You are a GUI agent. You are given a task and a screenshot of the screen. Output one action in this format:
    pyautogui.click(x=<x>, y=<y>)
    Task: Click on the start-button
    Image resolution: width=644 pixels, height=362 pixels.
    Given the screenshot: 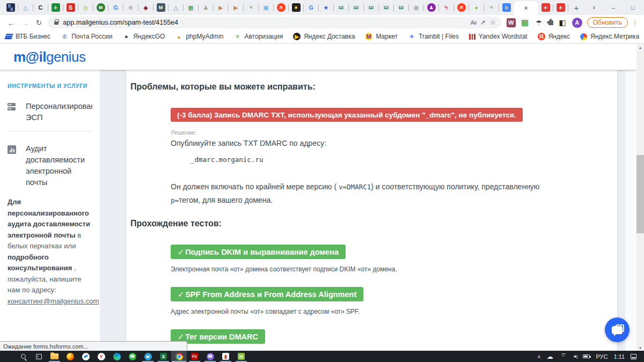 What is the action you would take?
    pyautogui.click(x=8, y=356)
    